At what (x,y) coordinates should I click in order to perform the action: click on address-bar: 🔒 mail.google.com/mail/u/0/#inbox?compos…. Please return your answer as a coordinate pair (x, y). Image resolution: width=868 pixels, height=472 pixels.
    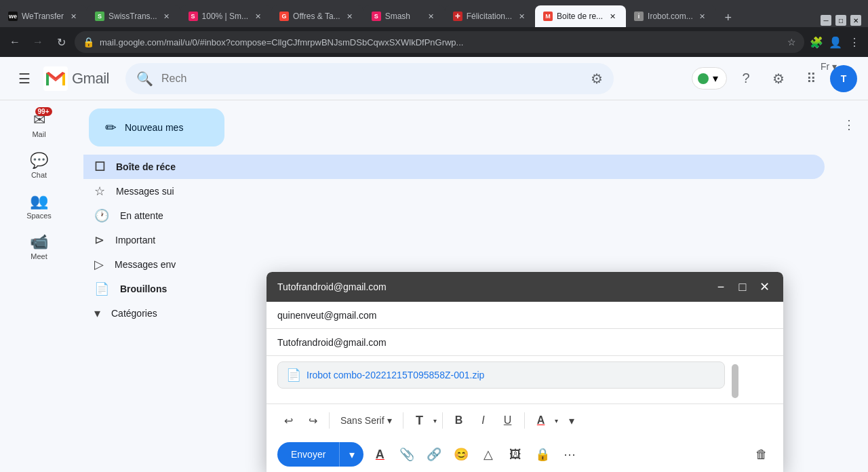
    Looking at the image, I should click on (439, 42).